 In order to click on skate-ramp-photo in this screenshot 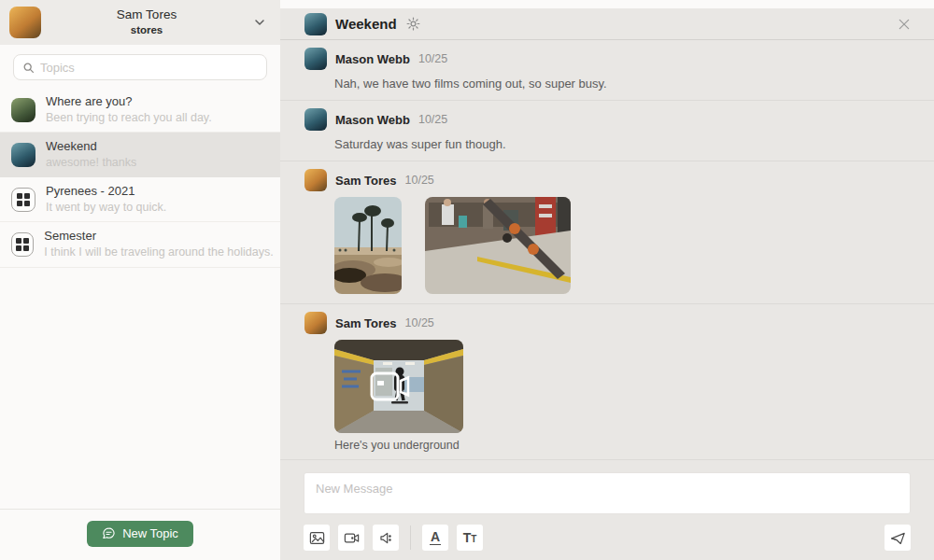, I will do `click(498, 245)`.